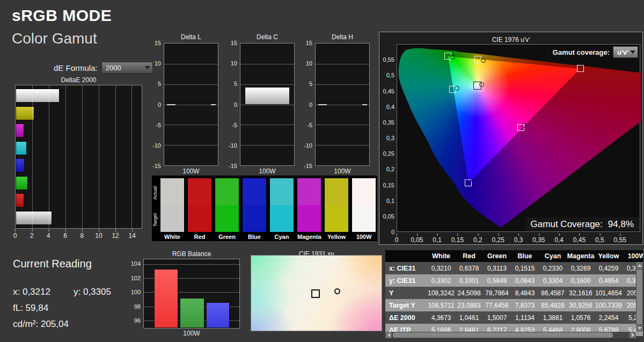 The width and height of the screenshot is (644, 342). Describe the element at coordinates (191, 37) in the screenshot. I see `delta-l-title: Delta L` at that location.